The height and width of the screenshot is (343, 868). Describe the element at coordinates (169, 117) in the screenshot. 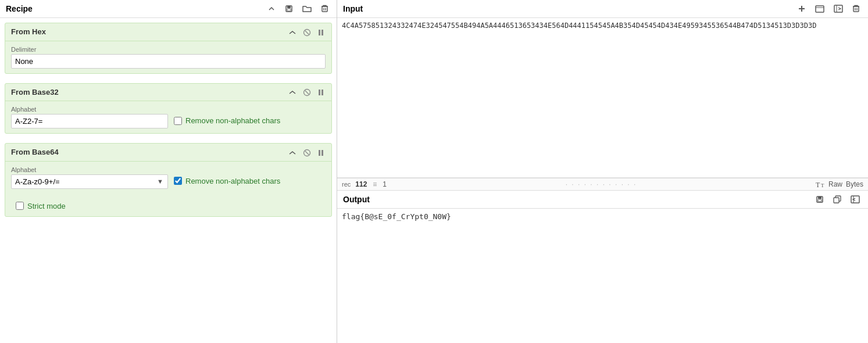

I see `from-base32-body: Alphabet Remove non-alphabet chars` at that location.